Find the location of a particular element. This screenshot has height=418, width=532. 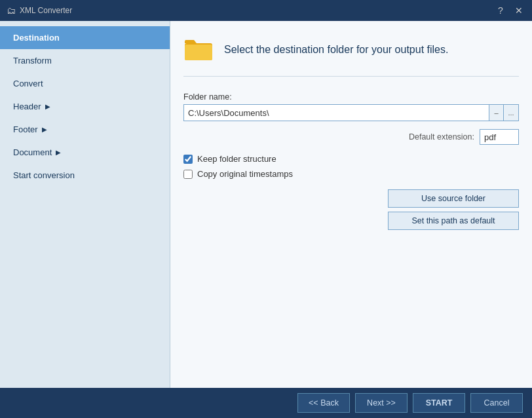

set-default-path-label: Set this path as default is located at coordinates (453, 221).